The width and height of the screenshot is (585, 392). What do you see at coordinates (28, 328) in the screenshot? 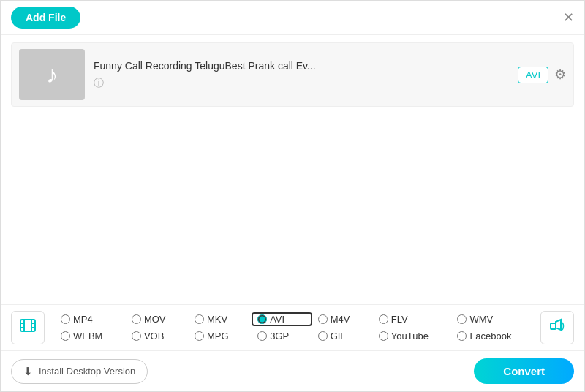
I see `video-format-icon` at bounding box center [28, 328].